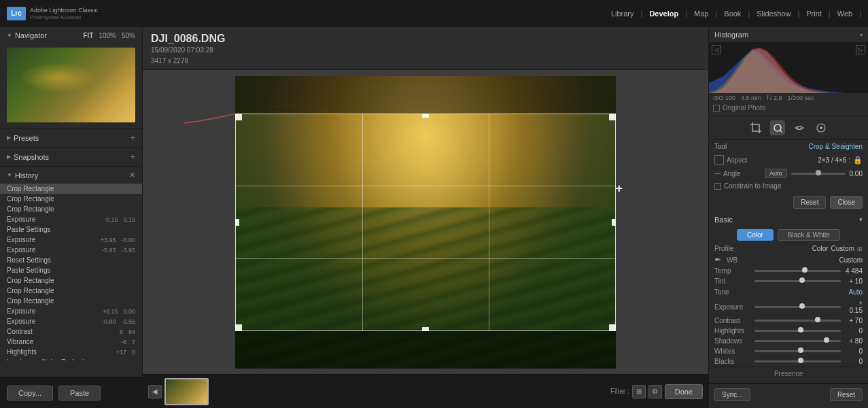  I want to click on history-item: Luminance Noise Reduction +55, so click(71, 359).